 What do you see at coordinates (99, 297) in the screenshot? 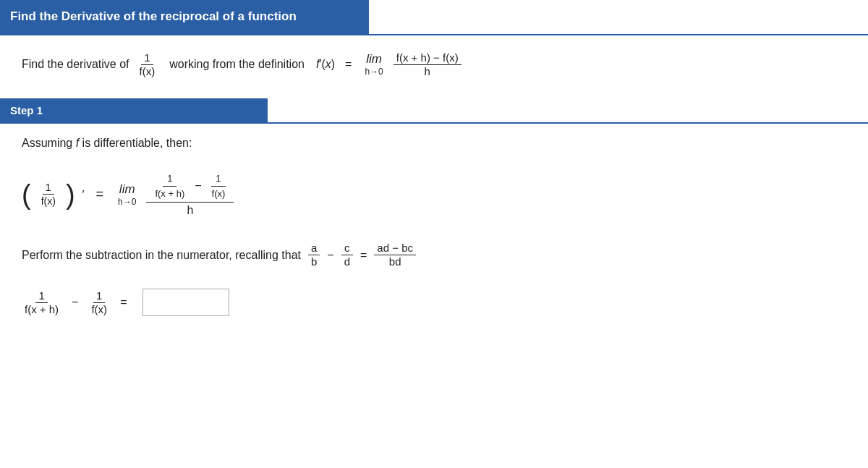
I see `final-frac2-numer: 1` at bounding box center [99, 297].